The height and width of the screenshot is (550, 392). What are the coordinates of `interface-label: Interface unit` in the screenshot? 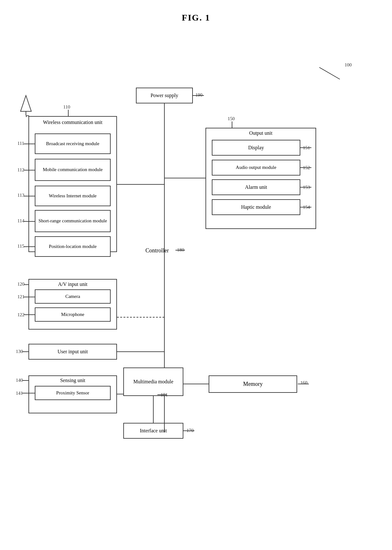 It's located at (153, 431).